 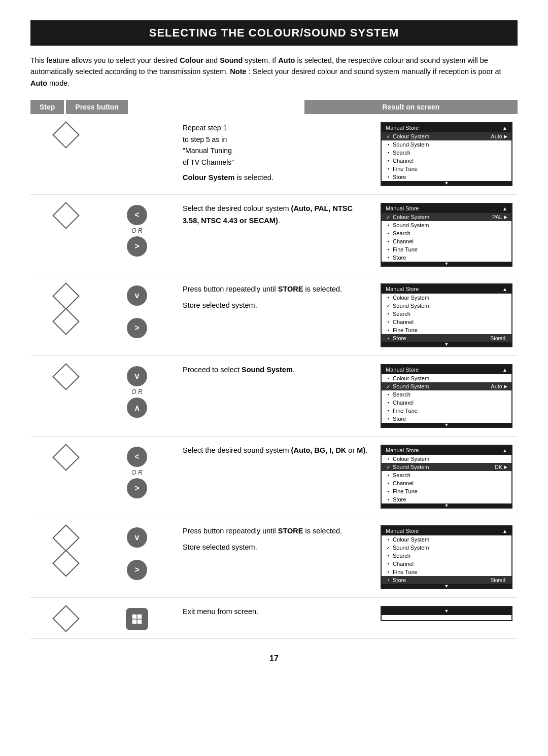 I want to click on row-description: Exit menu from screen., so click(x=277, y=611).